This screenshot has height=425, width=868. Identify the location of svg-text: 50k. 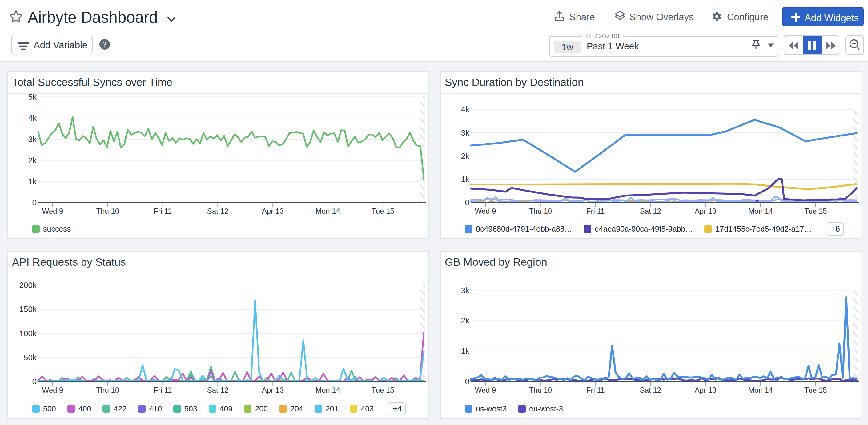
(30, 358).